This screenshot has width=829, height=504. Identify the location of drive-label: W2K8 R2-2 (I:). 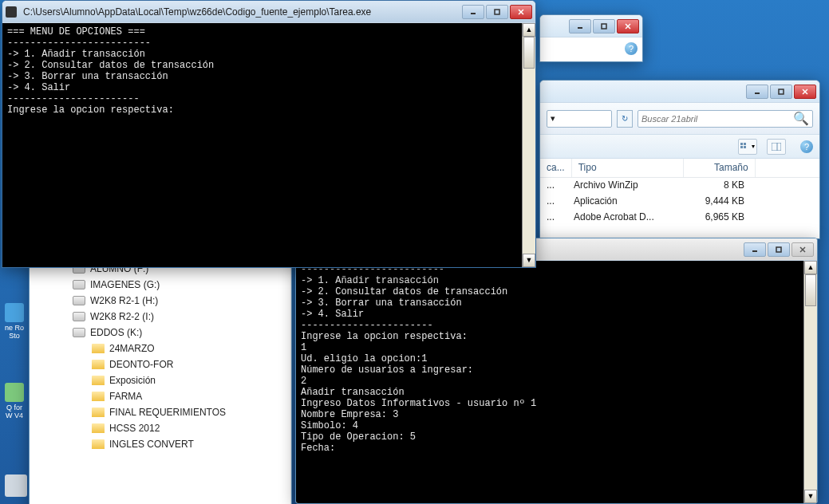
(122, 317).